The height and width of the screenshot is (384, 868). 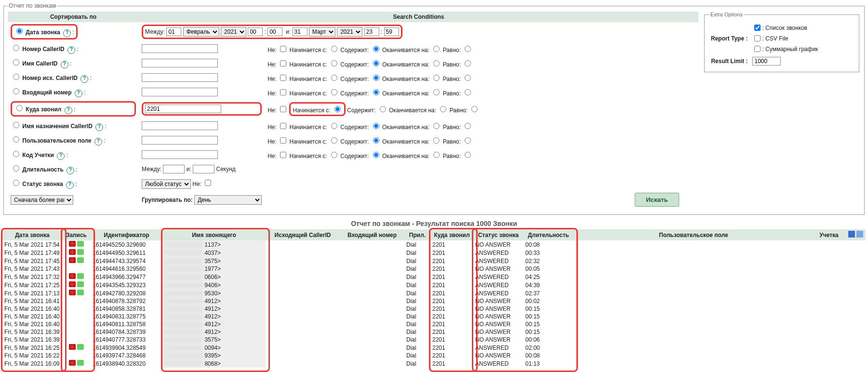 I want to click on ne-dstName, so click(x=283, y=126).